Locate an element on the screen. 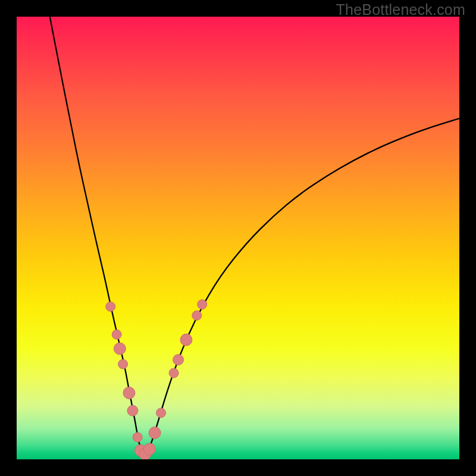 Image resolution: width=476 pixels, height=476 pixels. data-dots is located at coordinates (156, 380).